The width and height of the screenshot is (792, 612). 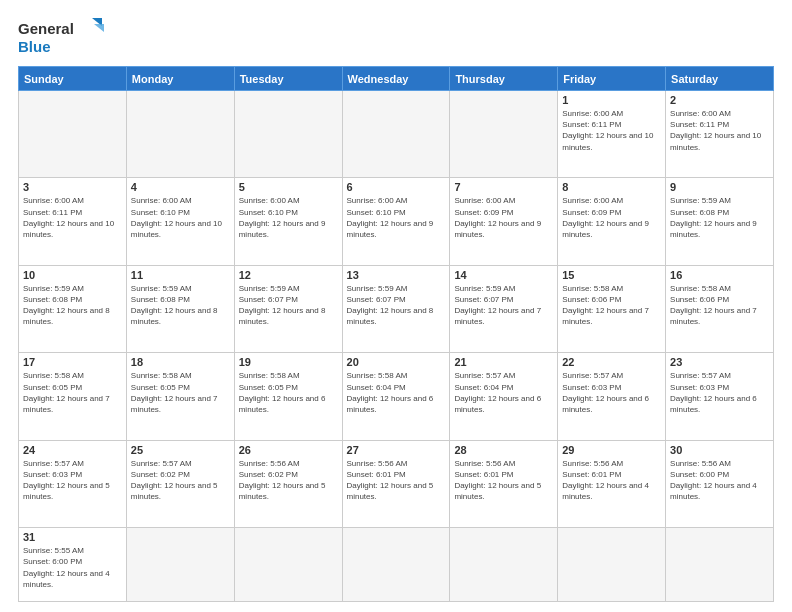 I want to click on day-header-friday: Friday, so click(x=612, y=79).